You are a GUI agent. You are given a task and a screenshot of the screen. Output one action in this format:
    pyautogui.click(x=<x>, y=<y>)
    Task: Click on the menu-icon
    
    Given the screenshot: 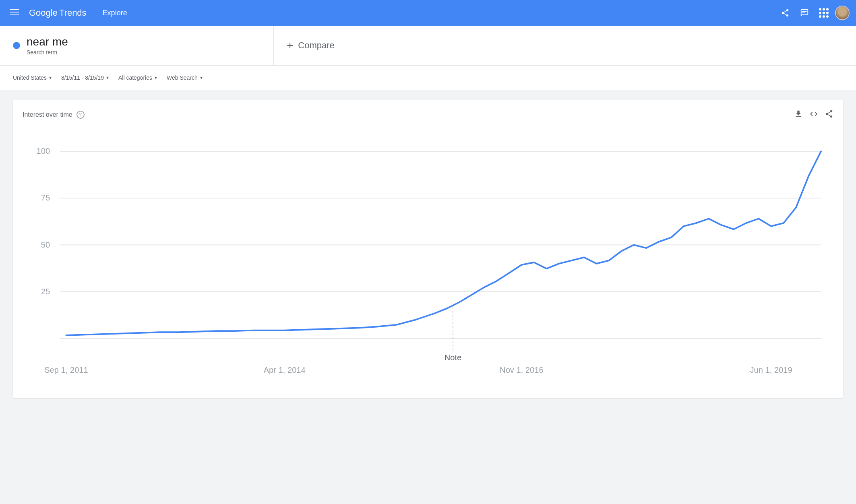 What is the action you would take?
    pyautogui.click(x=14, y=13)
    